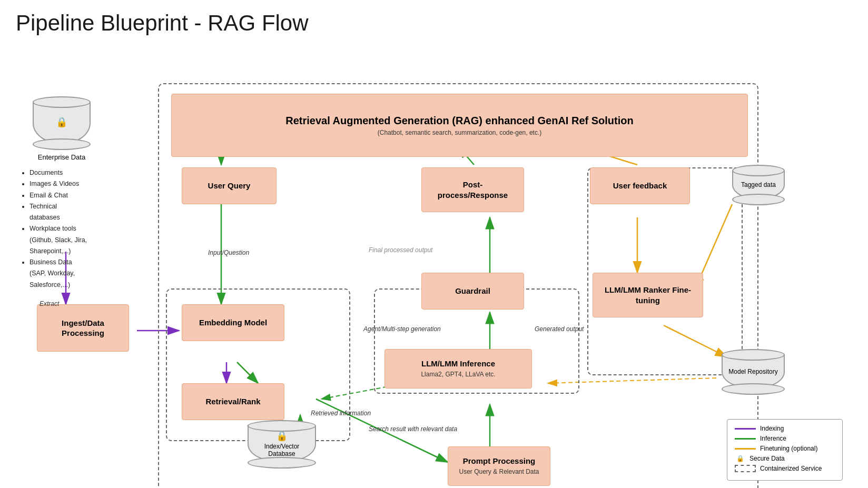  I want to click on extract-label: Extract, so click(50, 304).